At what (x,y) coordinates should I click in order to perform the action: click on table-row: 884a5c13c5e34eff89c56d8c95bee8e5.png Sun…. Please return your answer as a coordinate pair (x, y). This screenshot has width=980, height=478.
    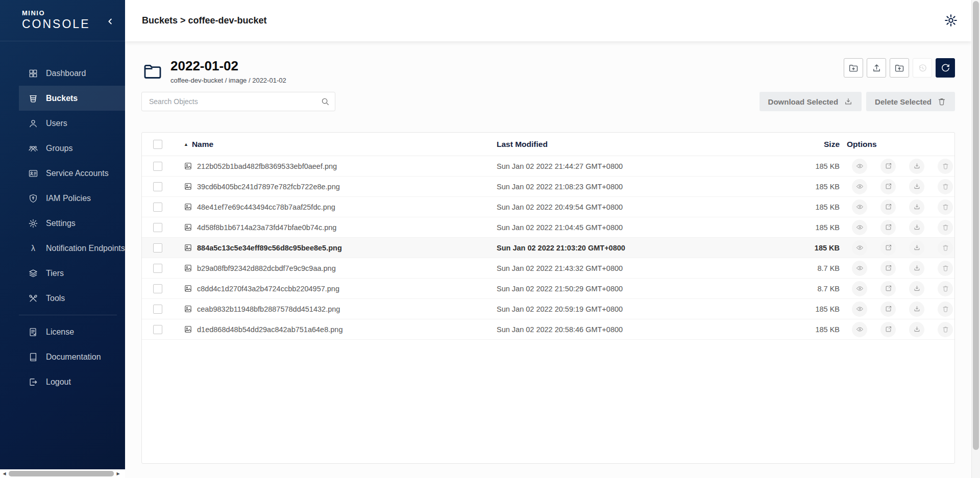
    Looking at the image, I should click on (548, 248).